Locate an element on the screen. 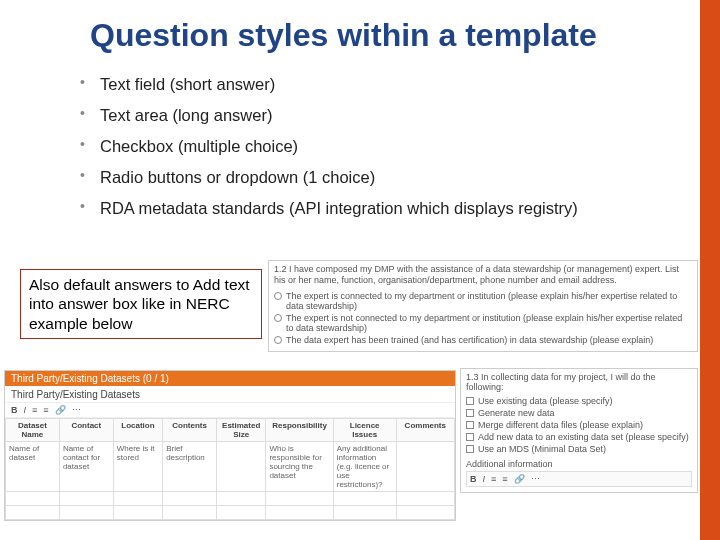 The height and width of the screenshot is (540, 720). radio-option: The data expert has been trained (and ha… is located at coordinates (483, 340).